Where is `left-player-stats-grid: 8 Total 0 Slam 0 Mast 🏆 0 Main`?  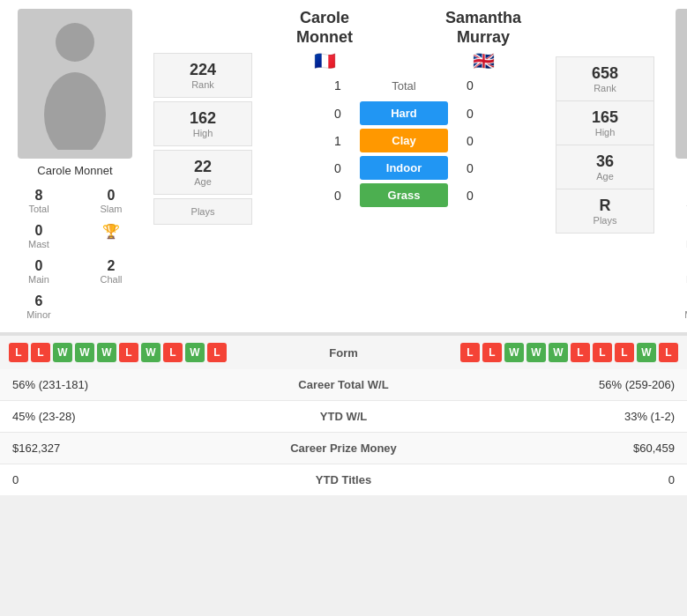
left-player-stats-grid: 8 Total 0 Slam 0 Mast 🏆 0 Main is located at coordinates (75, 254).